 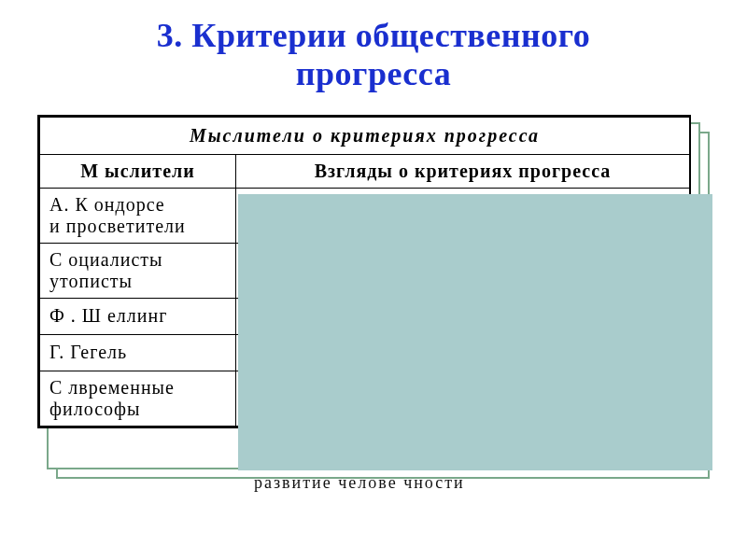 I want to click on thinker-cell: Г. Гегель, so click(x=138, y=353).